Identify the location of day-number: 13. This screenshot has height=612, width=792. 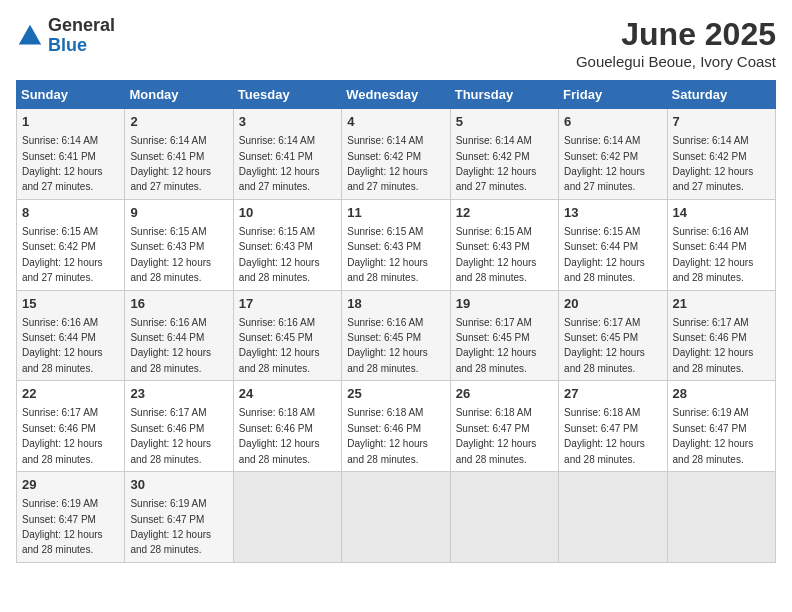
(612, 213).